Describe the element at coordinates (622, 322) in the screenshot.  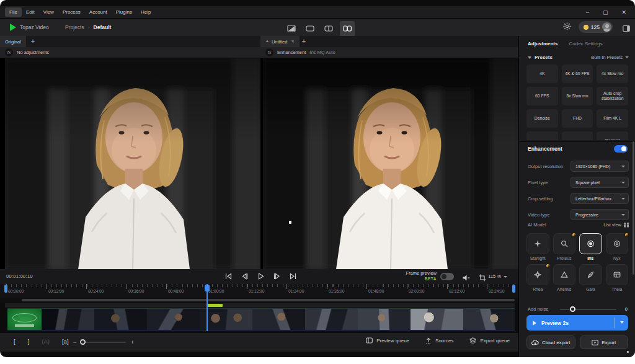
I see `chevron-down-icon` at that location.